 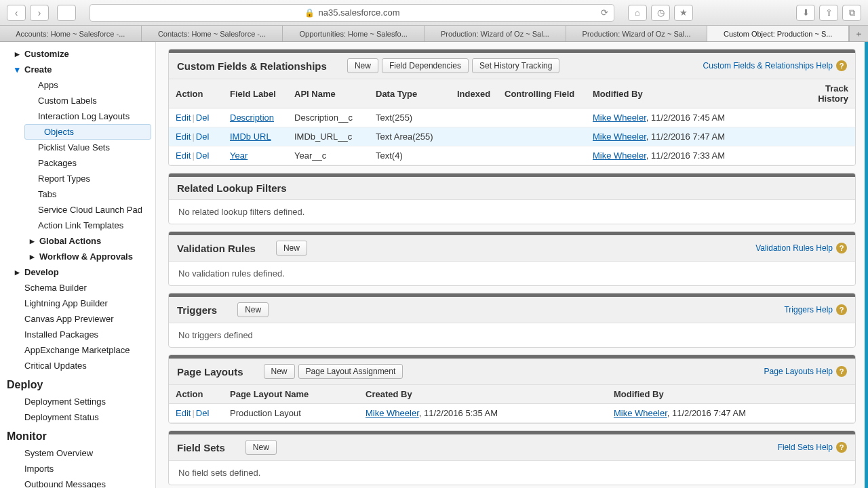 I want to click on sidebar-item-system-overview: System Overview, so click(x=77, y=453).